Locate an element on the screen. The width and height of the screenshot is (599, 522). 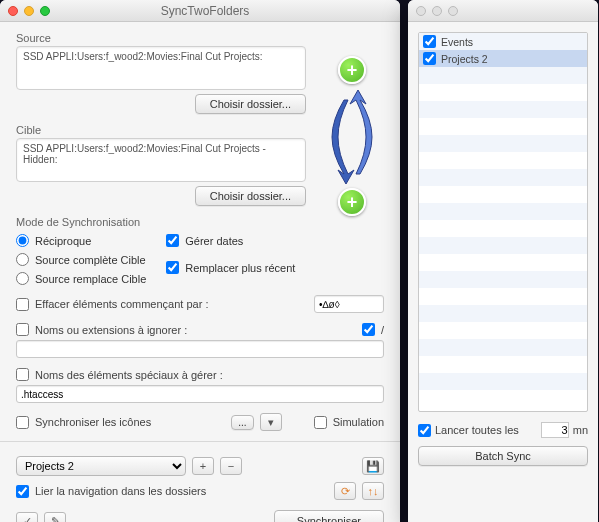
check-all-icon: ✓ is located at coordinates (27, 517).